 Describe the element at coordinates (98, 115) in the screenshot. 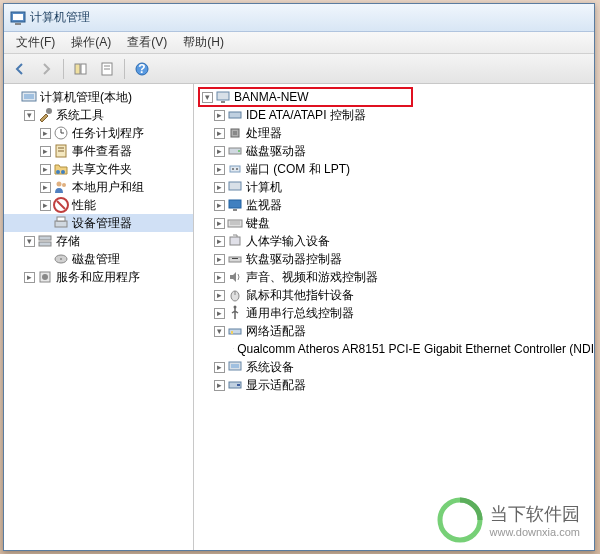

I see `tree-system-tools: ▾ 系统工具` at that location.